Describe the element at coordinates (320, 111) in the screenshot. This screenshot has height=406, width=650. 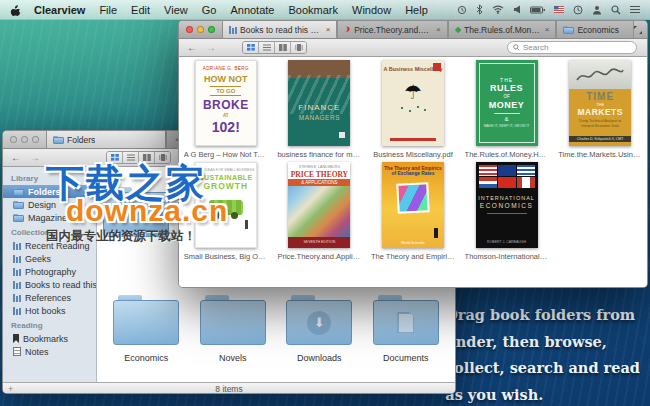
I see `book-item: FINANCE MANAGERS business finance for ma…` at that location.